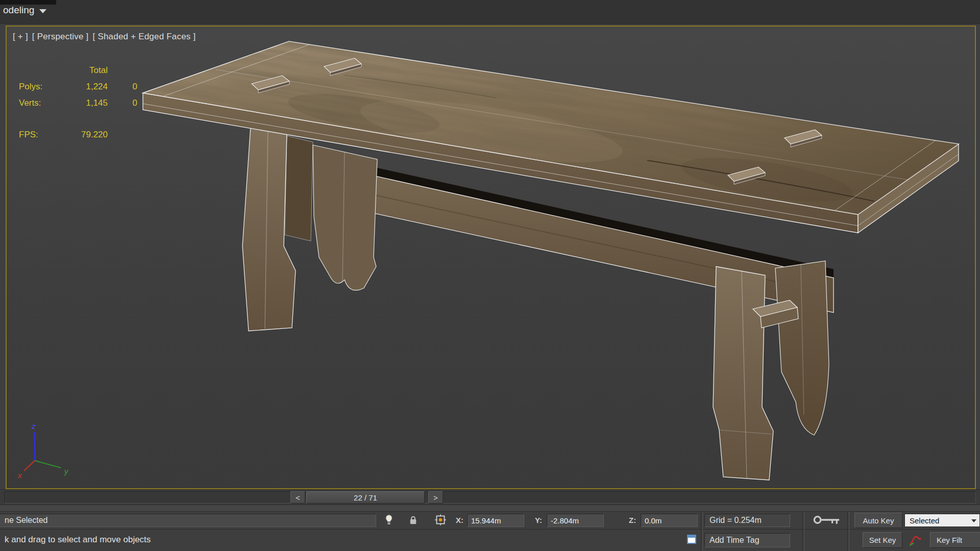 The width and height of the screenshot is (980, 551). Describe the element at coordinates (490, 497) in the screenshot. I see `time-slider-row: < 22 / 71 >` at that location.